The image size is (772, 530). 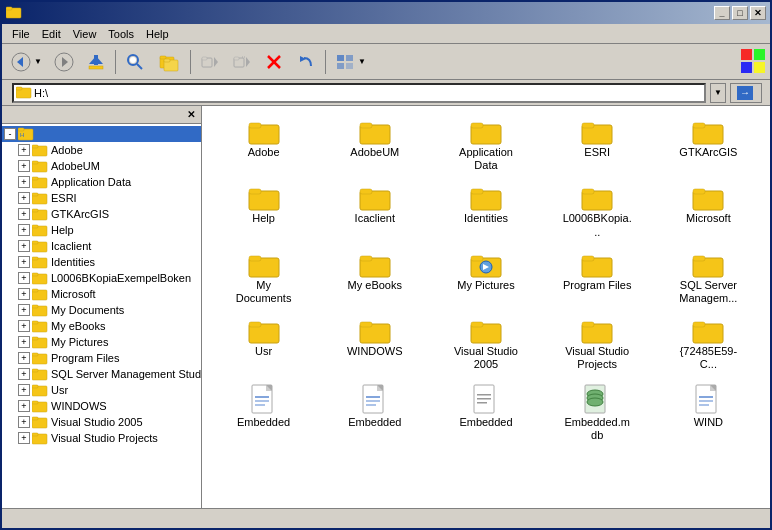 I want to click on file-item: Application Data, so click(x=486, y=145).